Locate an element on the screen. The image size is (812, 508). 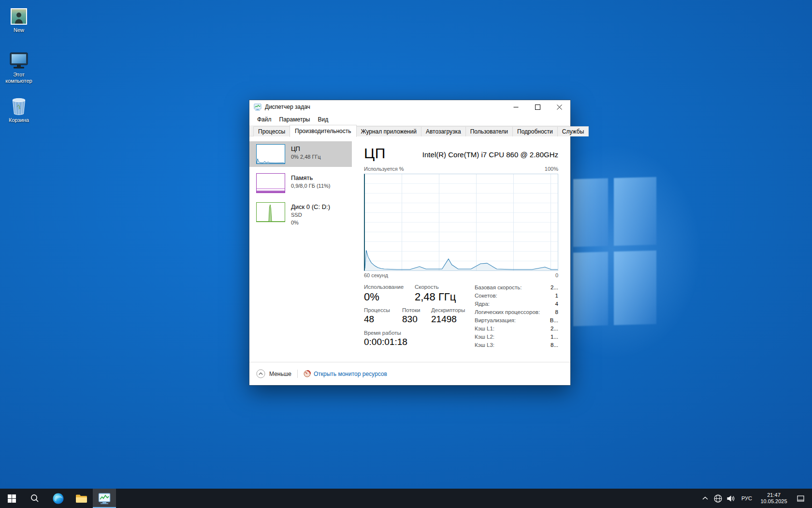
detail-row-base-speed: Базовая скорость:2... is located at coordinates (516, 287).